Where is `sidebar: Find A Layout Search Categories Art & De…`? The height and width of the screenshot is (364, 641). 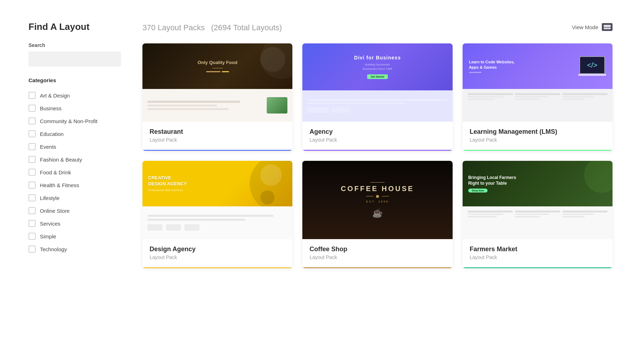 sidebar: Find A Layout Search Categories Art & De… is located at coordinates (75, 145).